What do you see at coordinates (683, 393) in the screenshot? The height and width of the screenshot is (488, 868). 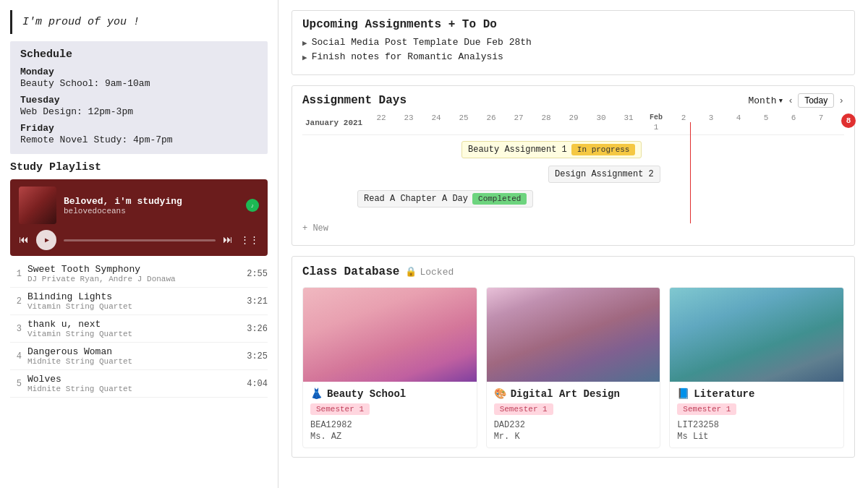 I see `card-icon: 📘` at bounding box center [683, 393].